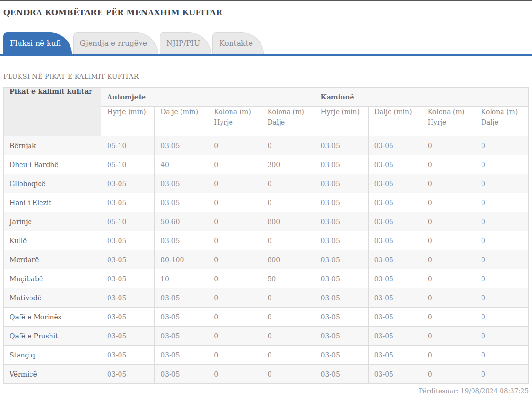 The image size is (532, 397). I want to click on tab-label: Gjendja e rrugëve, so click(113, 43).